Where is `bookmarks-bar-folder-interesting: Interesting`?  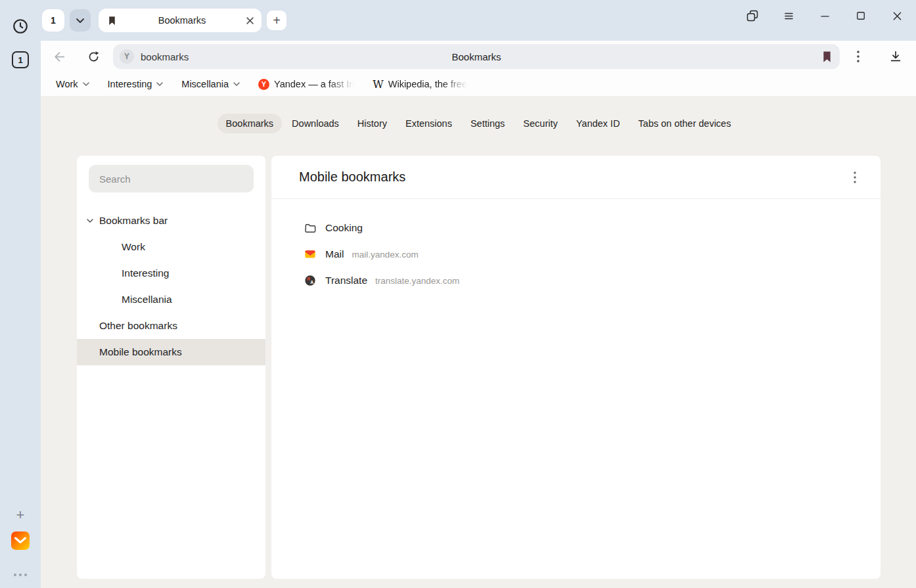 bookmarks-bar-folder-interesting: Interesting is located at coordinates (135, 84).